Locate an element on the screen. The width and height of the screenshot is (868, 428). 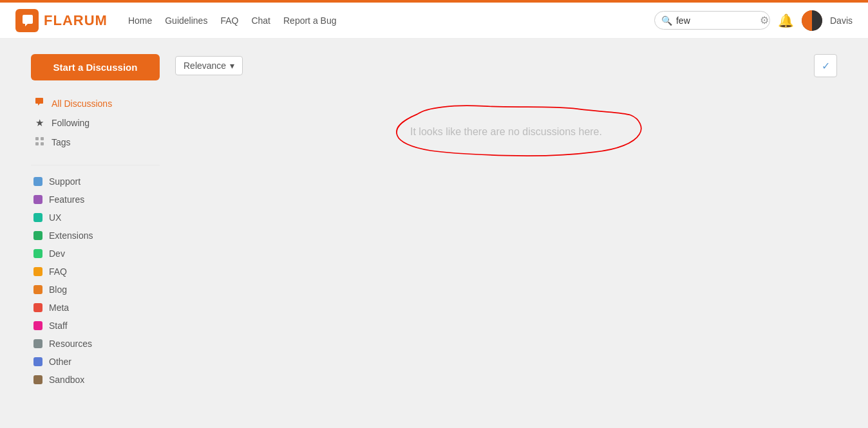
search-icon: 🔍 is located at coordinates (667, 21).